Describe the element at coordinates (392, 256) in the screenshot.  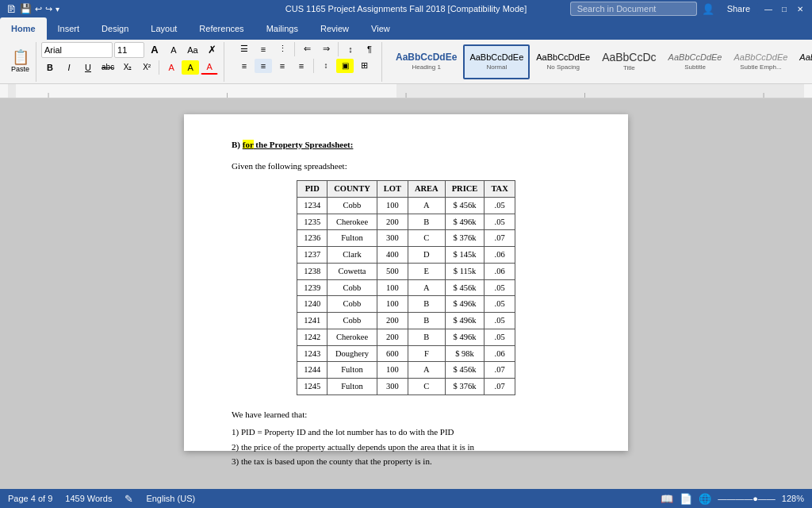
I see `table-cell: 400` at that location.